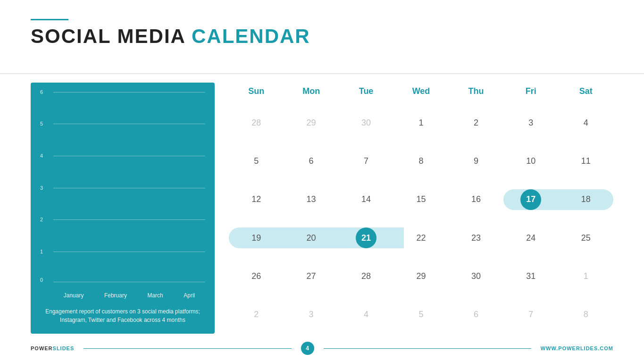 The image size is (644, 362). Describe the element at coordinates (189, 295) in the screenshot. I see `x-label-apr: April` at that location.